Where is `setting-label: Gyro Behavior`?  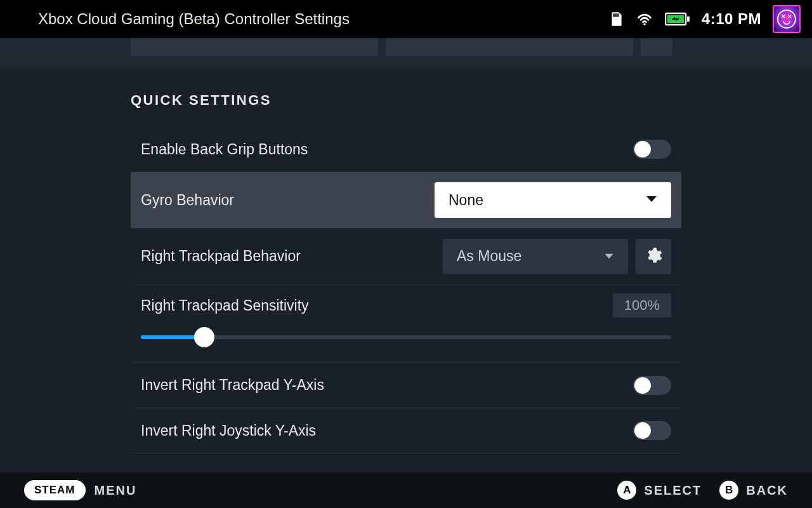
setting-label: Gyro Behavior is located at coordinates (188, 201).